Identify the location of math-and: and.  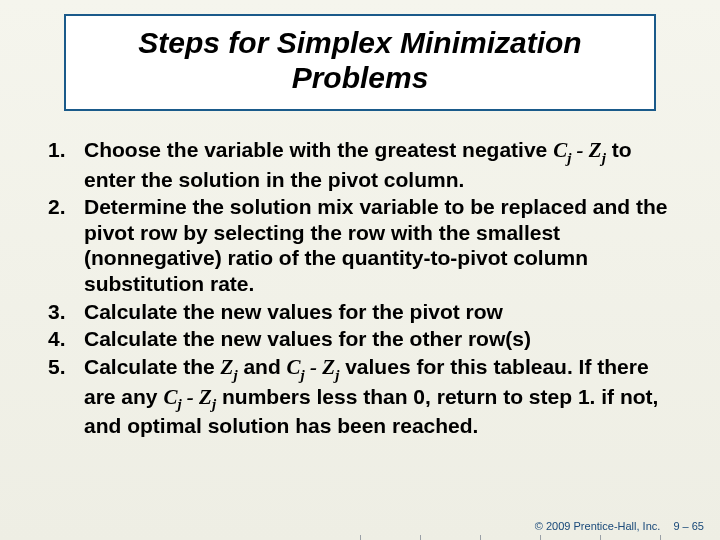
(262, 366).